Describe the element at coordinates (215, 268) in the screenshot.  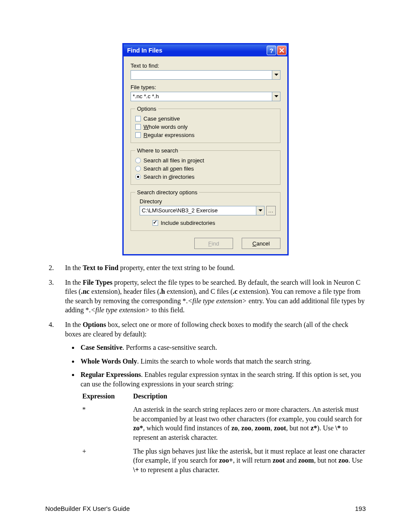
I see `step-2: In the Text to Find property, enter the …` at that location.